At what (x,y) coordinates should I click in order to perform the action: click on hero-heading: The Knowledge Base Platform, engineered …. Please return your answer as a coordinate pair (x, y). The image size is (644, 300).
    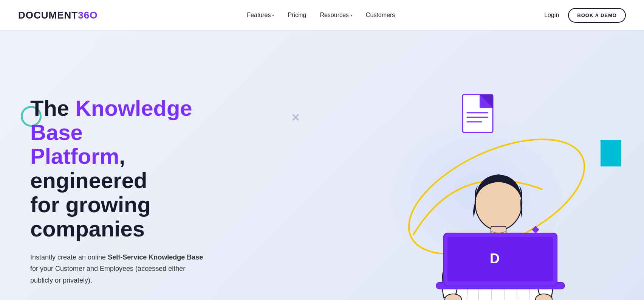
    Looking at the image, I should click on (128, 169).